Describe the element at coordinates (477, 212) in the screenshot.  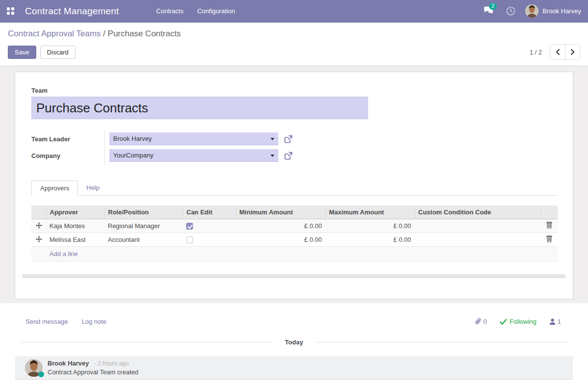
I see `condition-code-column-header: Custom Condition Code` at that location.